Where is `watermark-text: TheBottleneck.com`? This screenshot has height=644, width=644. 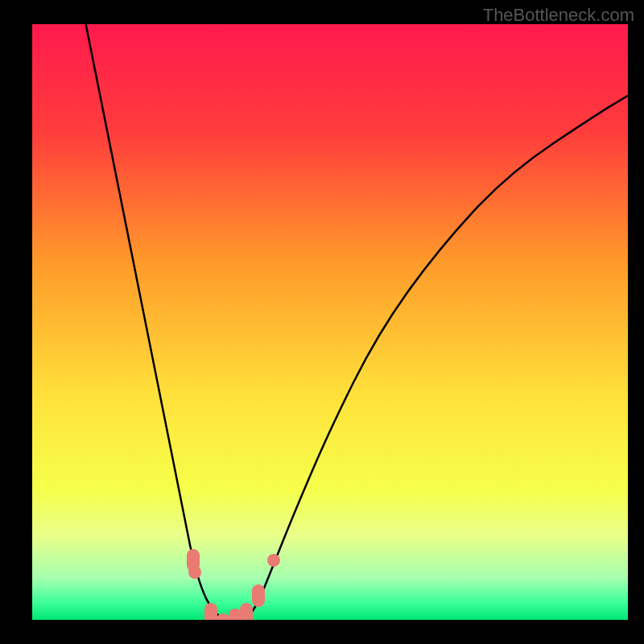
watermark-text: TheBottleneck.com is located at coordinates (559, 15).